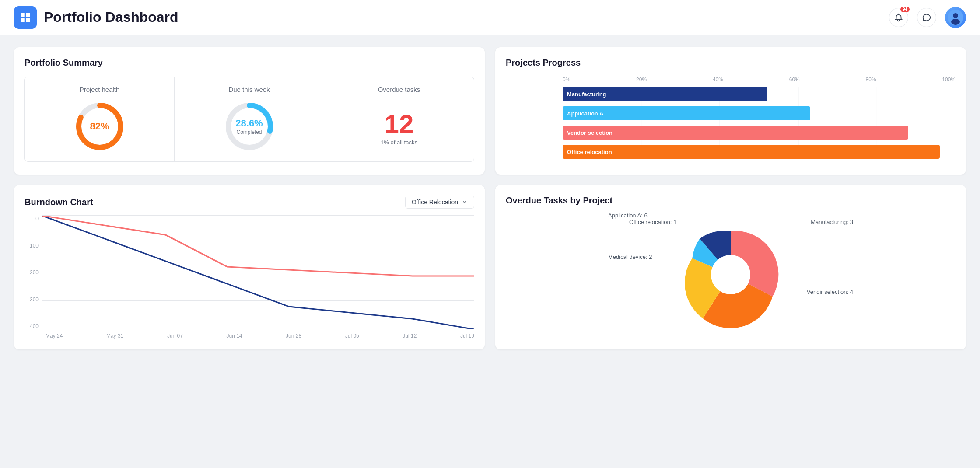  Describe the element at coordinates (399, 124) in the screenshot. I see `overdue-tasks-count: 12` at that location.